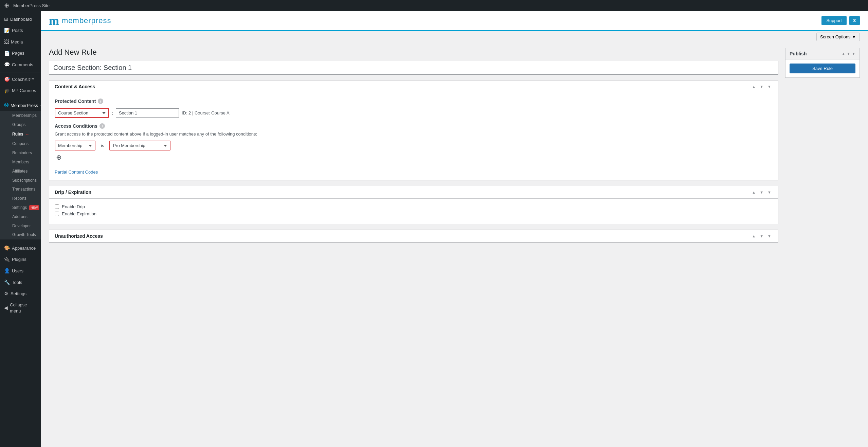 This screenshot has width=868, height=447. Describe the element at coordinates (22, 226) in the screenshot. I see `sidebar-item-developer: Developer` at that location.